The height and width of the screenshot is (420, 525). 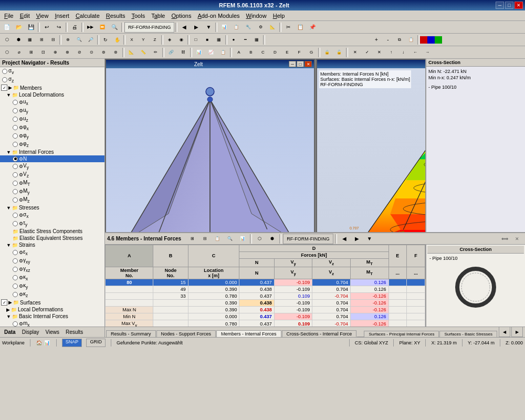 What do you see at coordinates (52, 144) in the screenshot?
I see `tree-phi-z: ⚙ φz` at bounding box center [52, 144].